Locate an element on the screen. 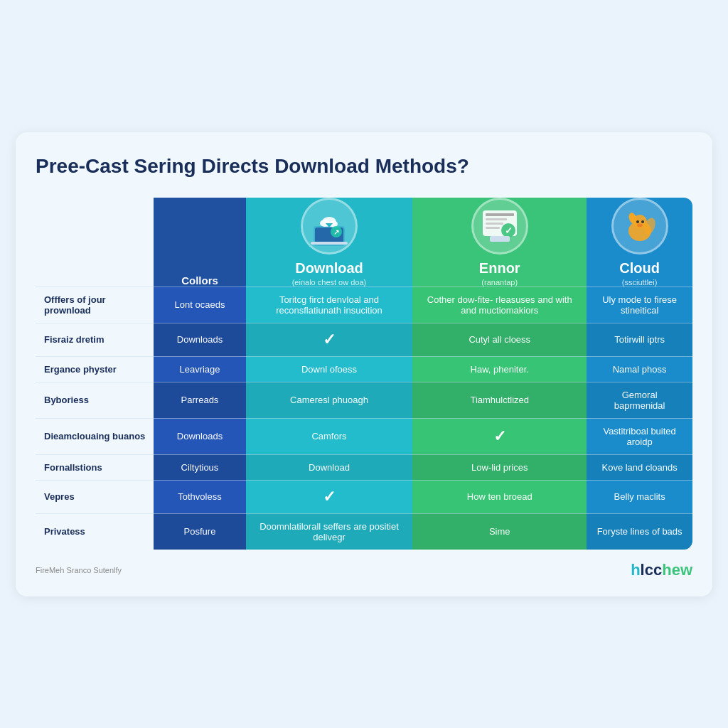 The width and height of the screenshot is (728, 728). cell-cloud: Totirwill iptrs is located at coordinates (640, 340).